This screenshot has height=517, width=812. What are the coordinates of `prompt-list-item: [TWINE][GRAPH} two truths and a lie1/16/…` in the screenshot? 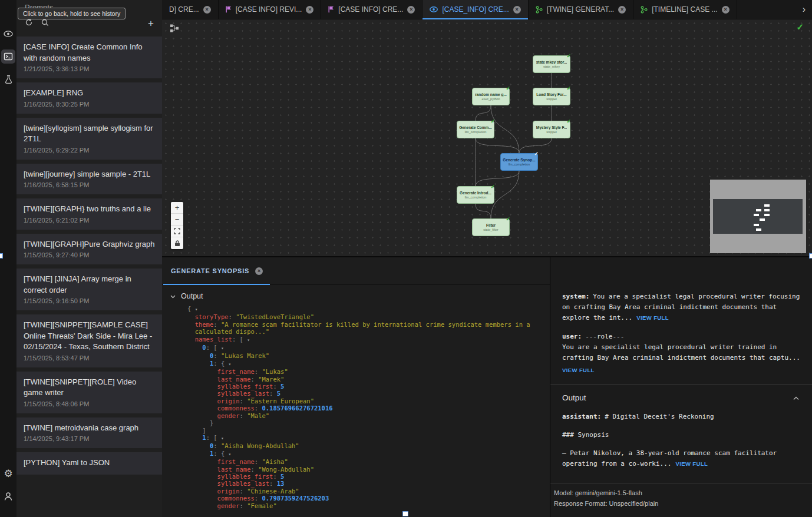 It's located at (90, 214).